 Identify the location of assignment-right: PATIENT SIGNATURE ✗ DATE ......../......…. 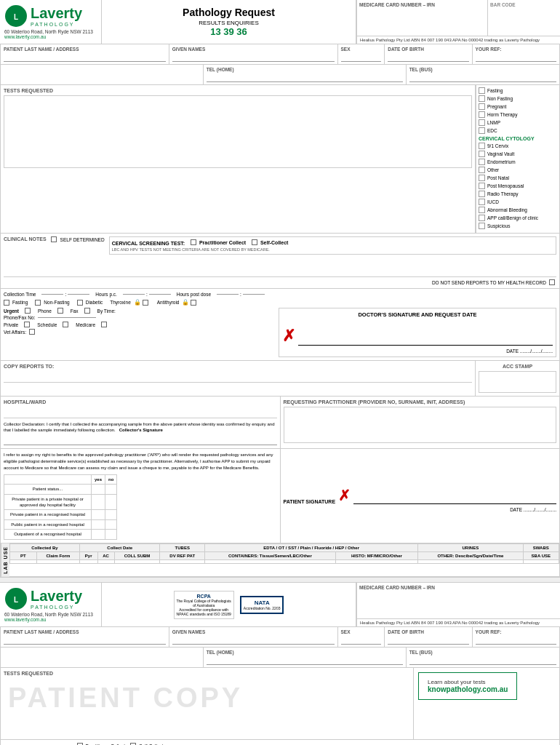
(420, 496).